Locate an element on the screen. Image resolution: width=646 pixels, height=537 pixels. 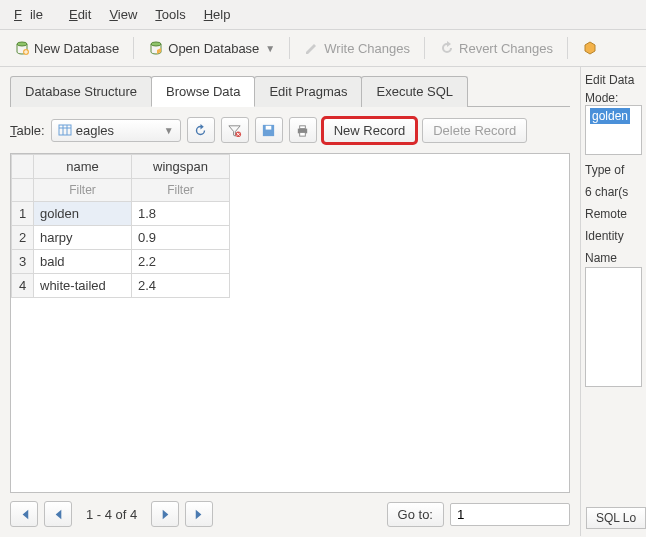
edit-data-label: Edit Data is located at coordinates (614, 80).